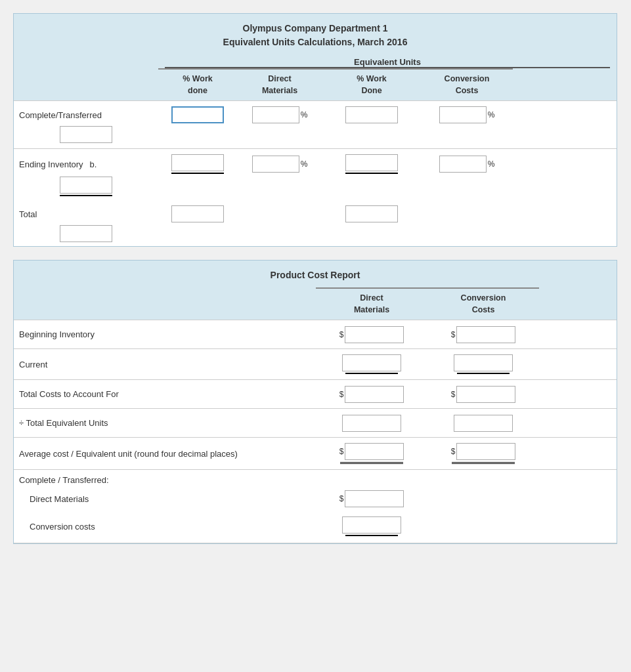 This screenshot has height=672, width=631. I want to click on top-table-title-line2: Equivalent Units Calculations, March 201…, so click(315, 42).